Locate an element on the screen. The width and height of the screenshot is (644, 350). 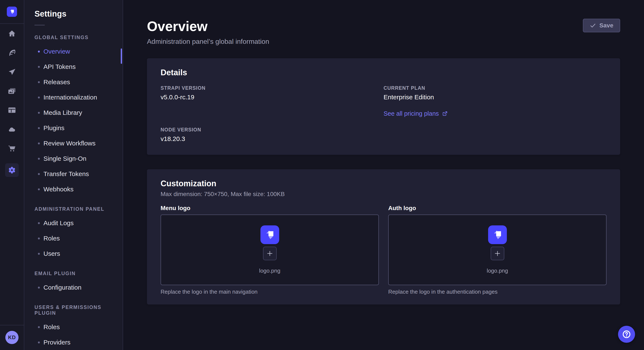
sidebar-item-email-configuration: Configuration is located at coordinates (74, 288).